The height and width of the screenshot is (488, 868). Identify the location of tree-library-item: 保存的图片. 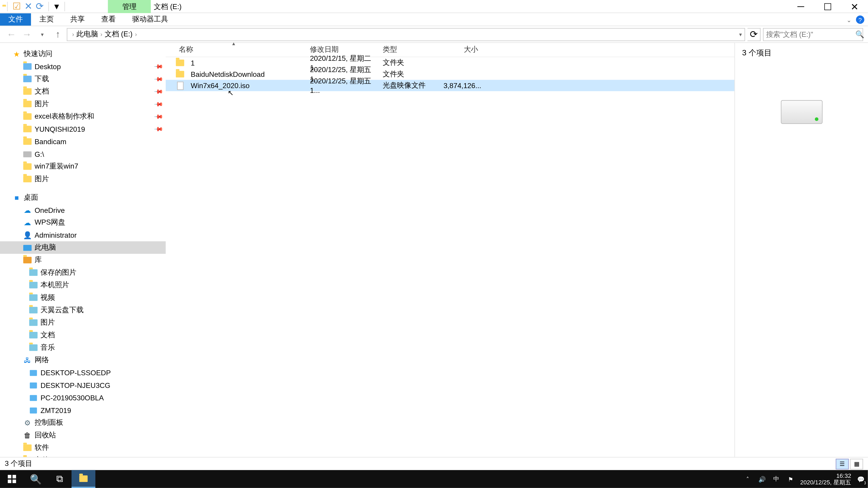
(83, 273).